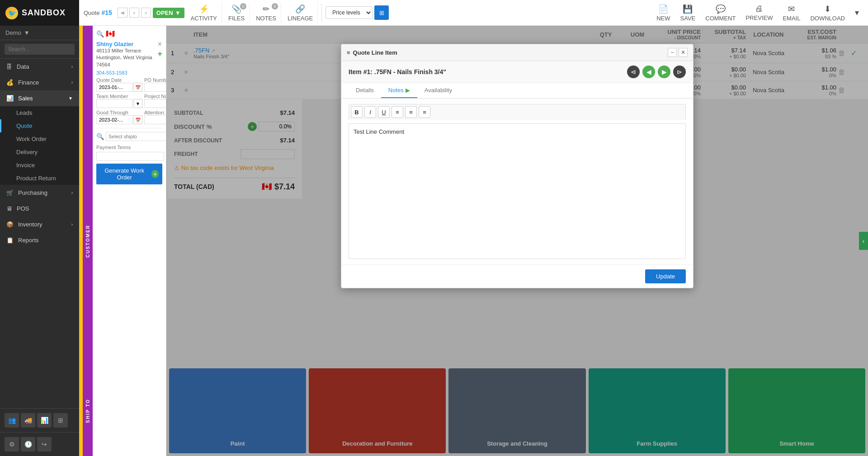 Image resolution: width=868 pixels, height=456 pixels. What do you see at coordinates (114, 87) in the screenshot?
I see `quote-date-input` at bounding box center [114, 87].